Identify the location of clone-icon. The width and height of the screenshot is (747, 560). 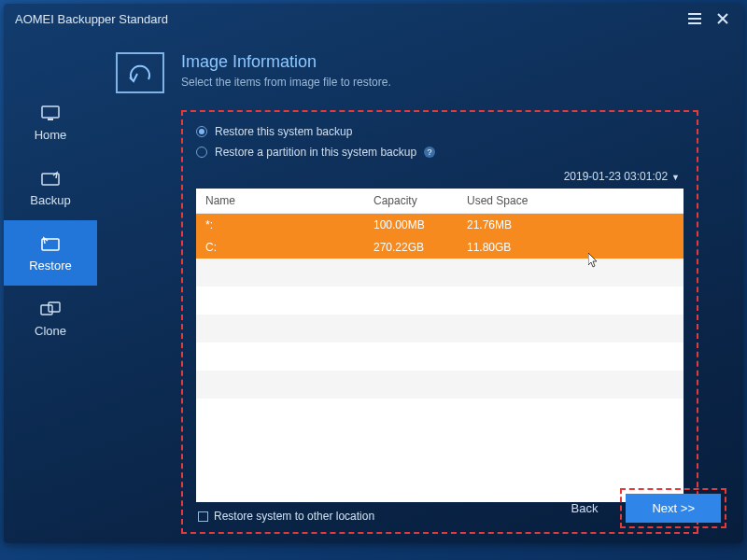
(50, 309).